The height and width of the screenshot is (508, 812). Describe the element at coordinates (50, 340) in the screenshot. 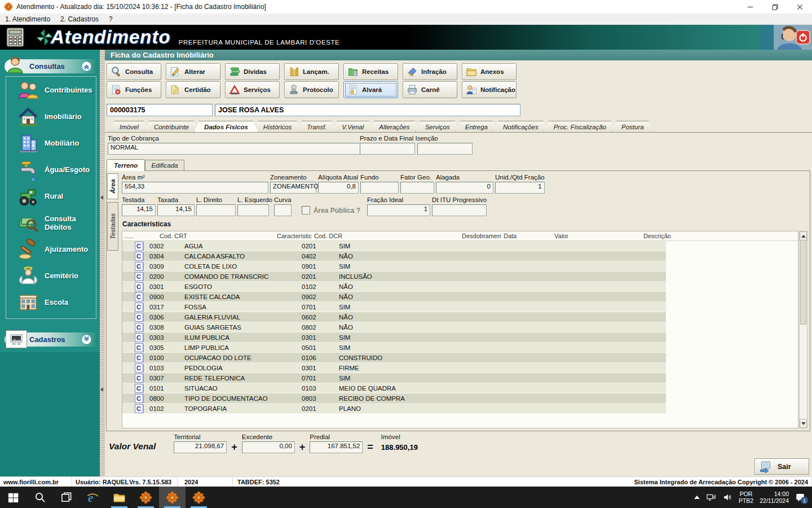

I see `sidebar-section-cadastros: Cadastros` at that location.